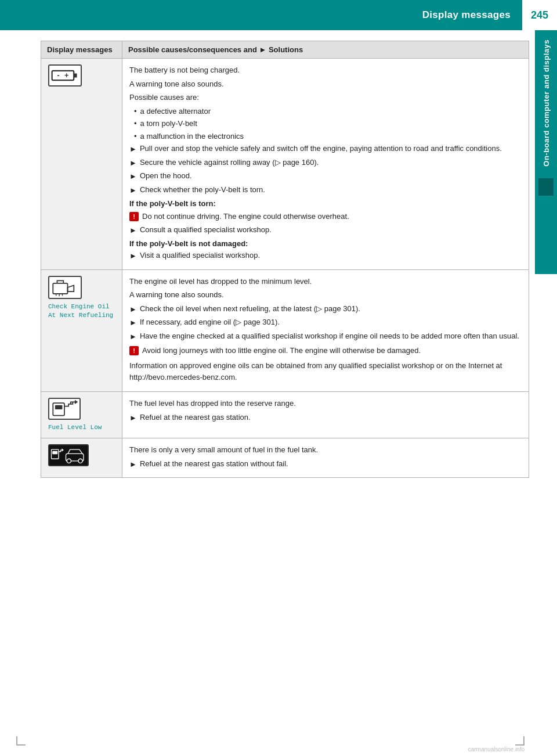 The image size is (557, 756). I want to click on oil-label: Check Engine OilAt Next Refueling, so click(81, 311).